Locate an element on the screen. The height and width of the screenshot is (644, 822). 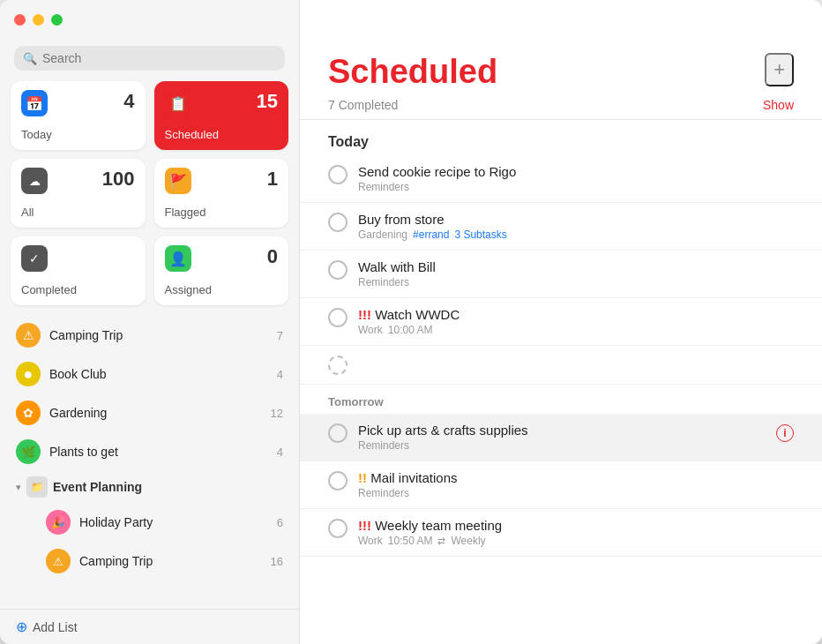
task-title: Send cookie recipe to Rigo is located at coordinates (576, 171).